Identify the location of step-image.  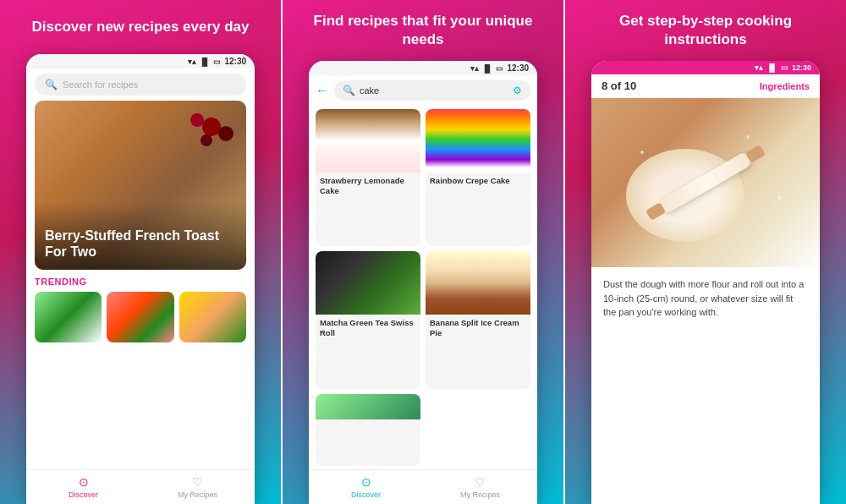
(706, 183).